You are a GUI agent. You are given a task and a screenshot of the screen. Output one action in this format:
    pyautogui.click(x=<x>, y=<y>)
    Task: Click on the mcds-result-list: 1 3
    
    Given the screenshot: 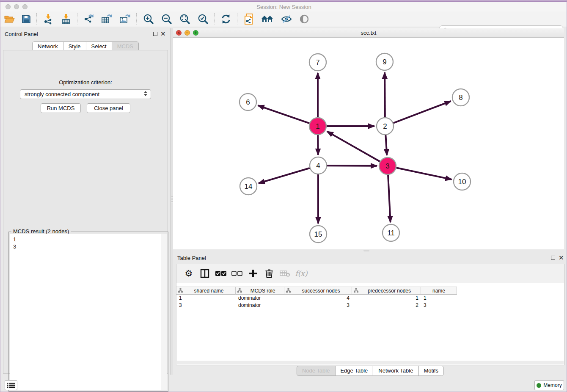 What is the action you would take?
    pyautogui.click(x=88, y=312)
    